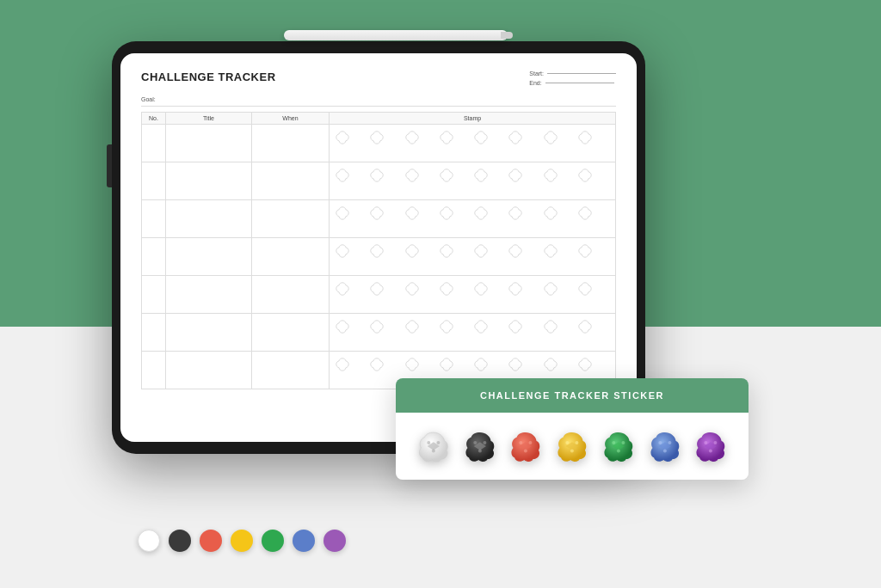 The height and width of the screenshot is (588, 881). What do you see at coordinates (304, 541) in the screenshot?
I see `color-blue` at bounding box center [304, 541].